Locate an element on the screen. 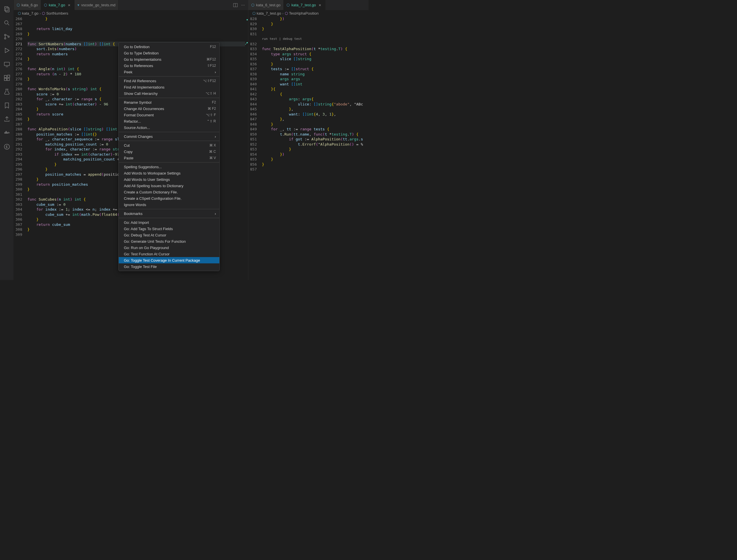  menu-item-go-toggle-test-coverage-in-current-package: Go: Toggle Test Coverage In Current Pack… is located at coordinates (169, 260).